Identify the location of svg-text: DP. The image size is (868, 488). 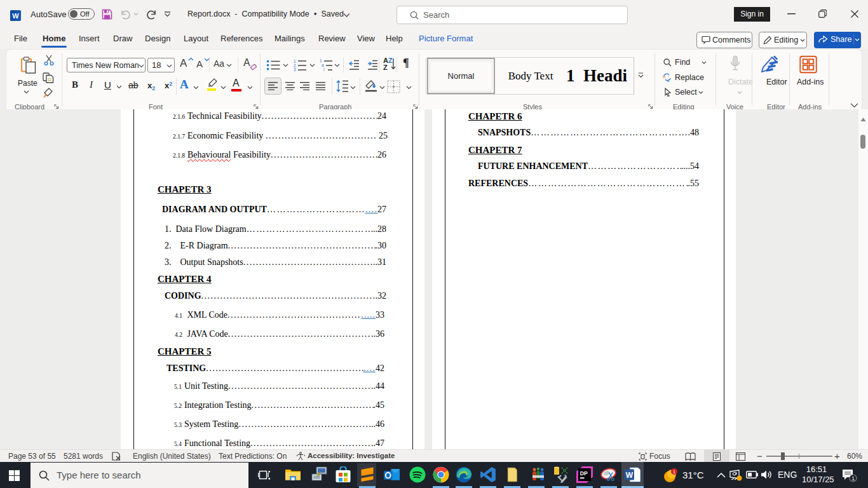
(584, 473).